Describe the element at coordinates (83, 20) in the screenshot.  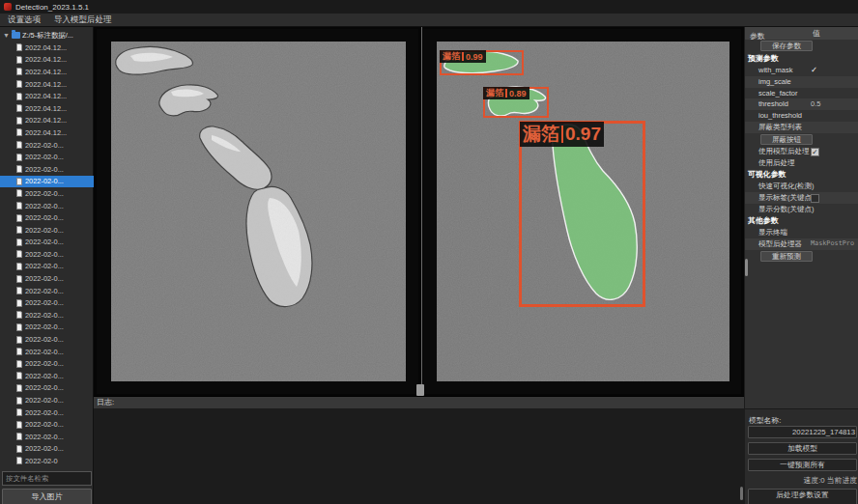
I see `menu-item-import-postproc: 导入模型后处理` at that location.